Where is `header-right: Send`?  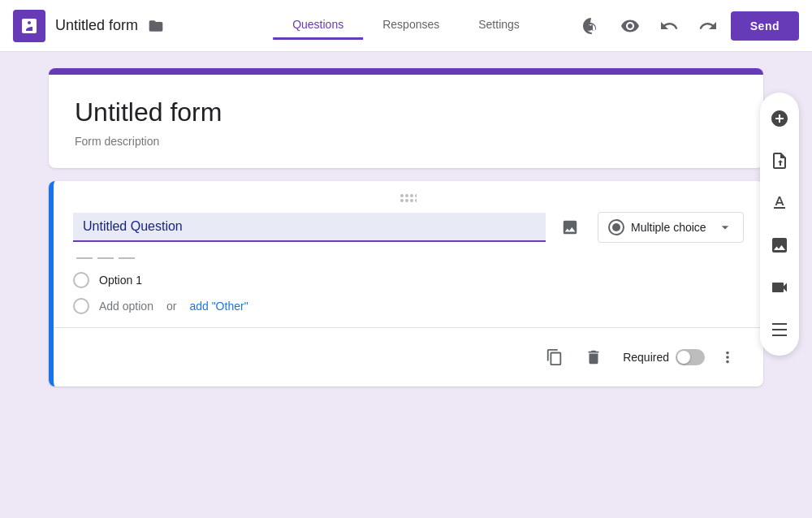
header-right: Send is located at coordinates (687, 26).